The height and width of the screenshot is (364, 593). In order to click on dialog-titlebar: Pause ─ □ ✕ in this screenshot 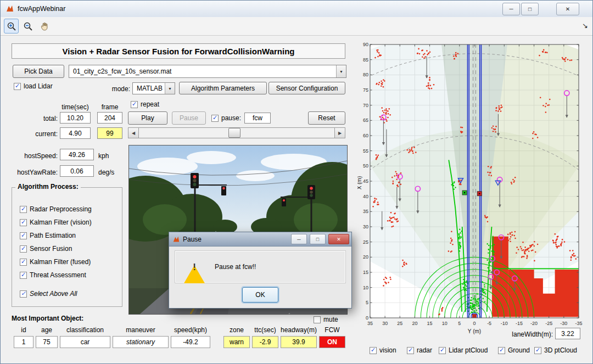, I will do `click(260, 239)`.